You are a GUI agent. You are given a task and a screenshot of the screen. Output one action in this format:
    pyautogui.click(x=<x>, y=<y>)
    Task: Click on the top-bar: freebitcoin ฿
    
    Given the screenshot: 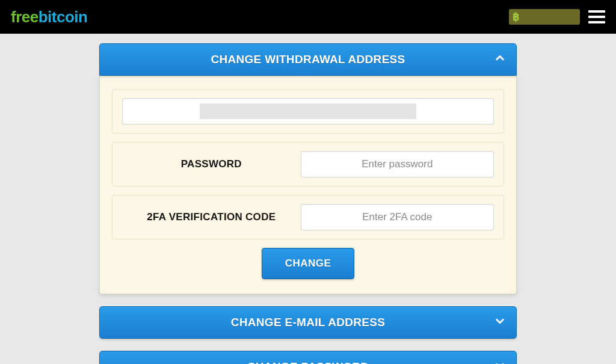 What is the action you would take?
    pyautogui.click(x=308, y=17)
    